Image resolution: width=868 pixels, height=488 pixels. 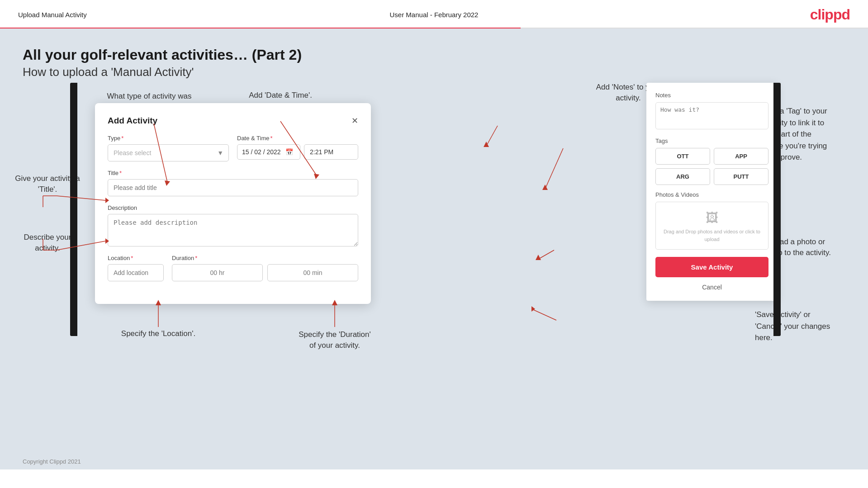 What do you see at coordinates (133, 121) in the screenshot?
I see `modal-title: Add Activity` at bounding box center [133, 121].